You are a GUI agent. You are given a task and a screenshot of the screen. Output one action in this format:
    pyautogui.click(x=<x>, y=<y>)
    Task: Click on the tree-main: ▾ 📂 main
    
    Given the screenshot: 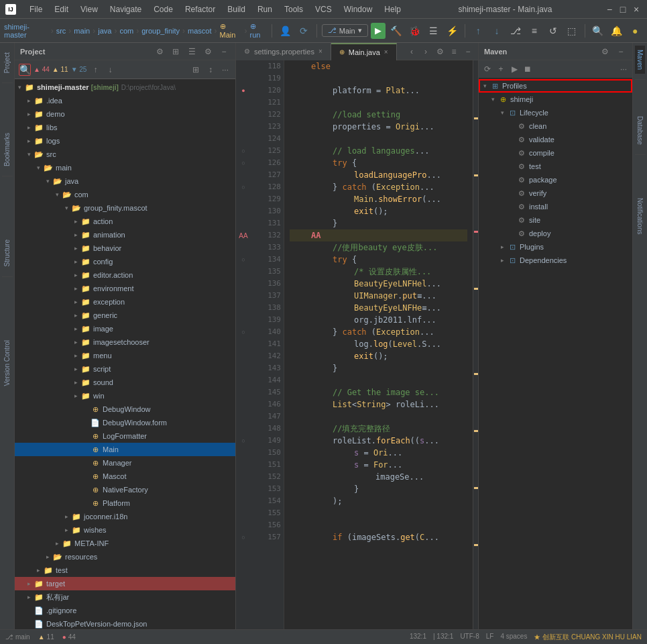 What is the action you would take?
    pyautogui.click(x=125, y=168)
    